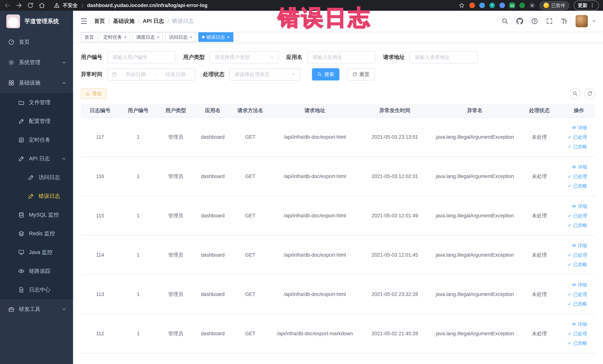 This screenshot has width=603, height=364. I want to click on breadcrumb-home: 首页, so click(100, 21).